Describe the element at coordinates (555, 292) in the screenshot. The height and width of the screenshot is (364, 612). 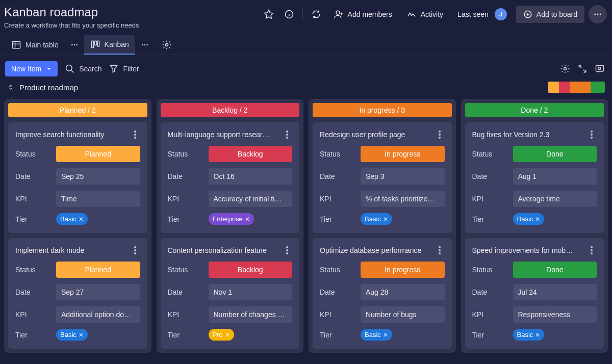
I see `date-value: Jul 24` at that location.